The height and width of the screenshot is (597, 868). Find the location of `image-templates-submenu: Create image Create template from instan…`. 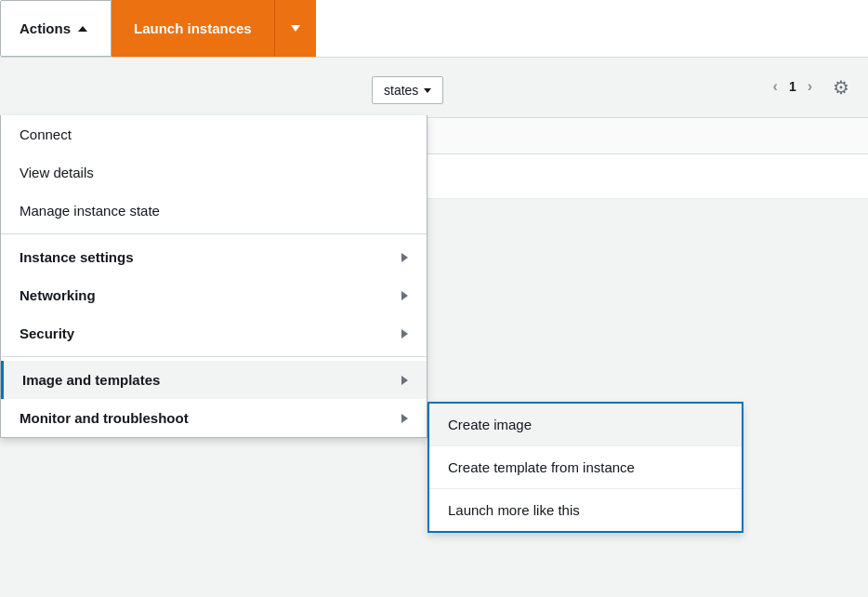

image-templates-submenu: Create image Create template from instan… is located at coordinates (585, 467).